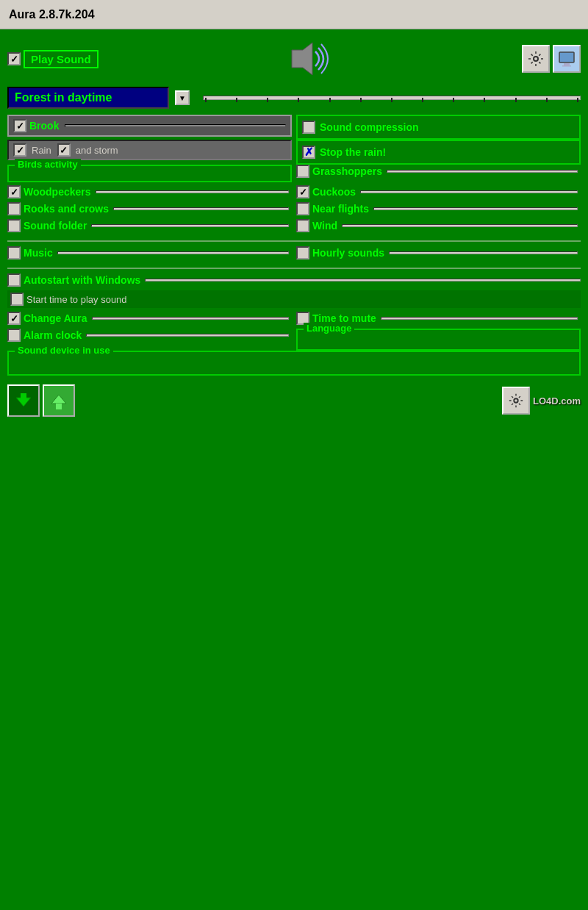  I want to click on sound-device-label: Sound device in use, so click(64, 350).